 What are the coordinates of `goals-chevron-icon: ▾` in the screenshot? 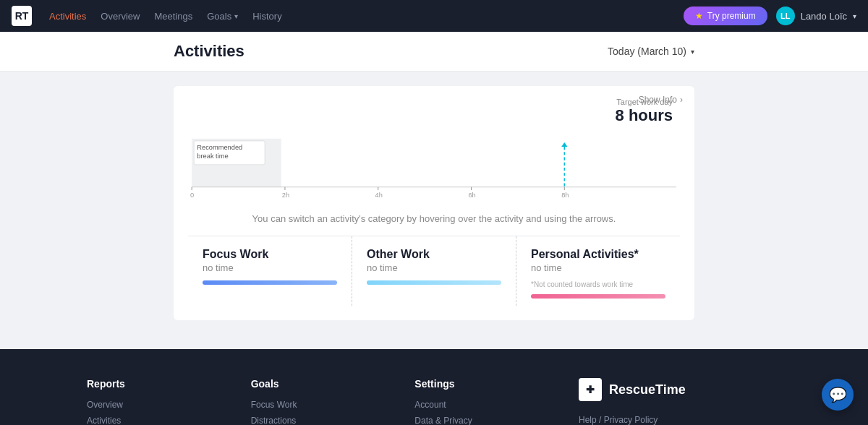 It's located at (236, 16).